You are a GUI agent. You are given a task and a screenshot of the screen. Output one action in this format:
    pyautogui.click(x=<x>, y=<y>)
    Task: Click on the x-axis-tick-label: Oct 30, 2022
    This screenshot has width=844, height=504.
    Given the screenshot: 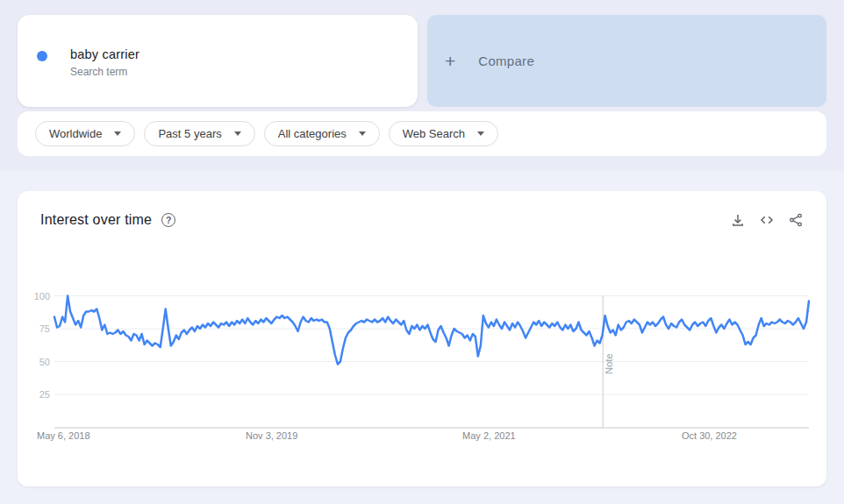 What is the action you would take?
    pyautogui.click(x=709, y=436)
    